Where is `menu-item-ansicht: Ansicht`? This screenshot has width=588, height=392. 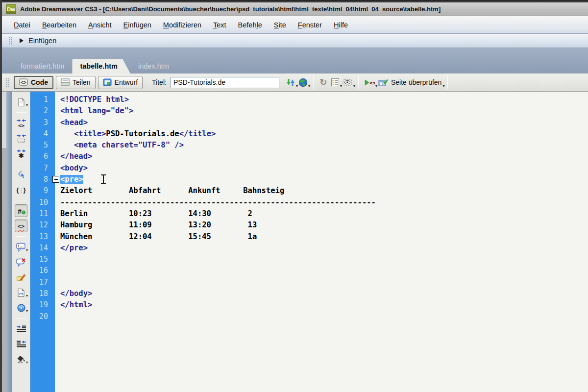
menu-item-ansicht: Ansicht is located at coordinates (100, 25).